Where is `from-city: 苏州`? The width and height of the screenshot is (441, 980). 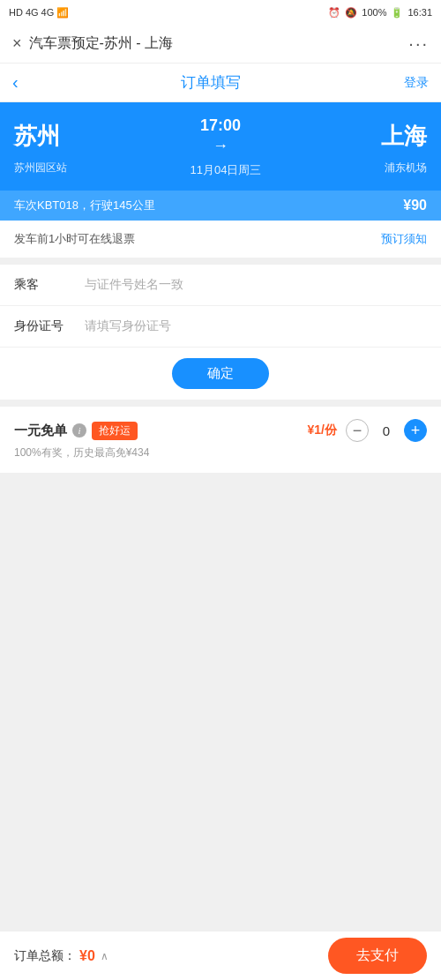 from-city: 苏州 is located at coordinates (37, 136).